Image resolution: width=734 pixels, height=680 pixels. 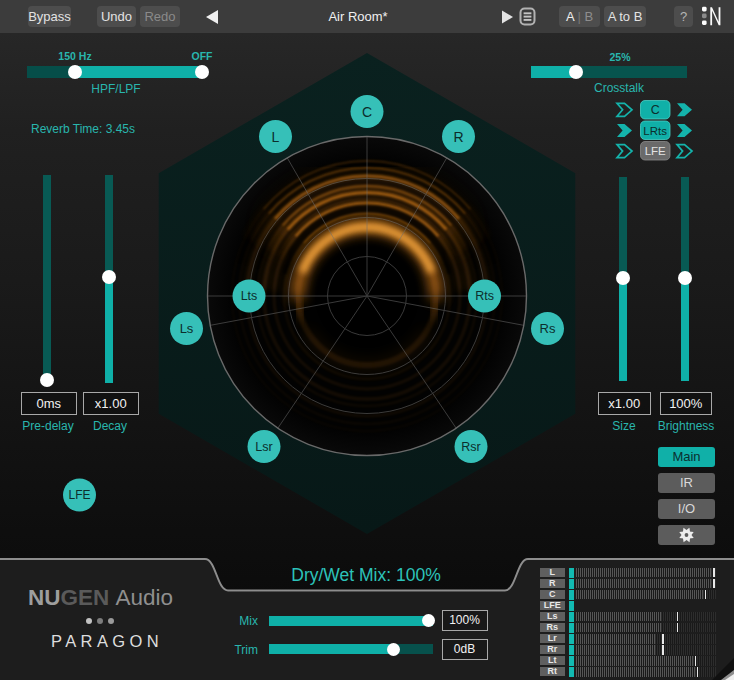 What do you see at coordinates (655, 131) in the screenshot?
I see `svg-text: LRts` at bounding box center [655, 131].